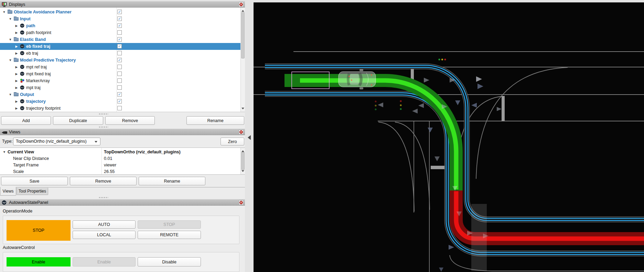  I want to click on property-value: TopDownOrtho (rviz_default_plugins), so click(171, 152).